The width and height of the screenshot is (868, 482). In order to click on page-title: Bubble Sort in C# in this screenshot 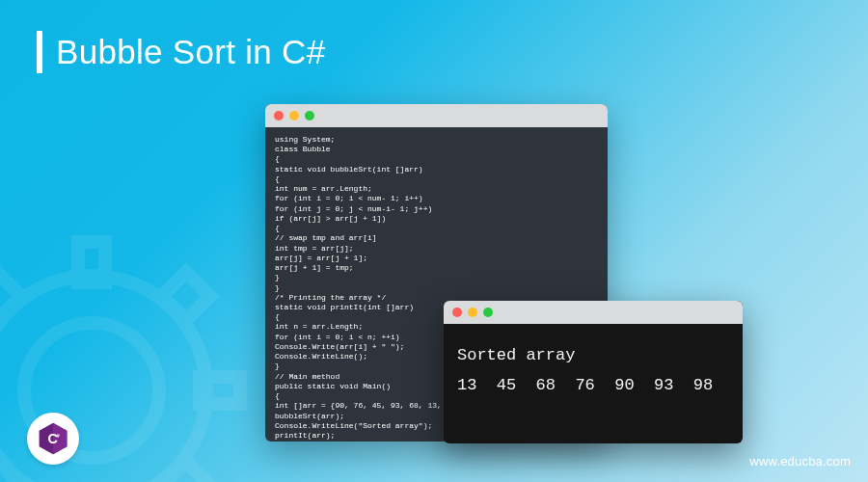, I will do `click(191, 52)`.